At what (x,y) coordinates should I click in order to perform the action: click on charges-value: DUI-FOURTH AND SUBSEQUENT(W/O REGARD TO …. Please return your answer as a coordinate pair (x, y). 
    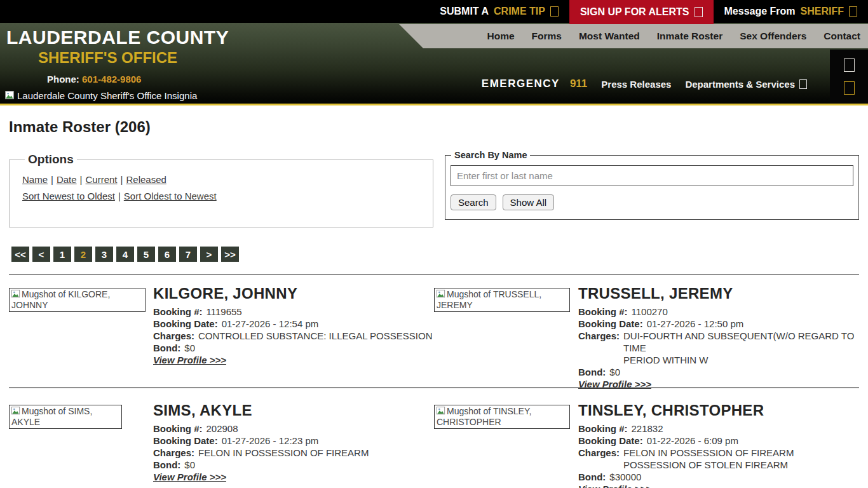
    Looking at the image, I should click on (746, 348).